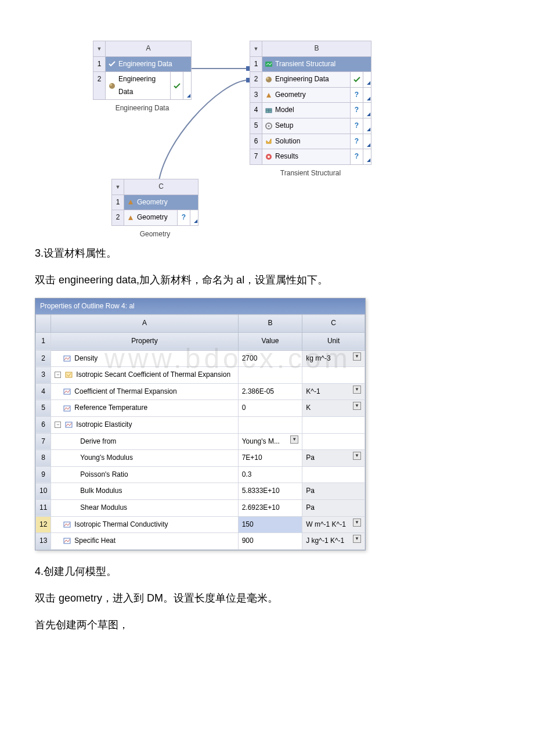 The height and width of the screenshot is (756, 534). What do you see at coordinates (270, 359) in the screenshot?
I see `property-value: 2700` at bounding box center [270, 359].